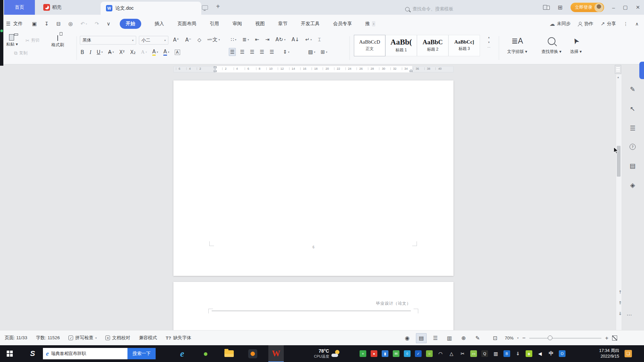 This screenshot has width=644, height=362. What do you see at coordinates (122, 52) in the screenshot?
I see `superscript-icon: X²` at bounding box center [122, 52].